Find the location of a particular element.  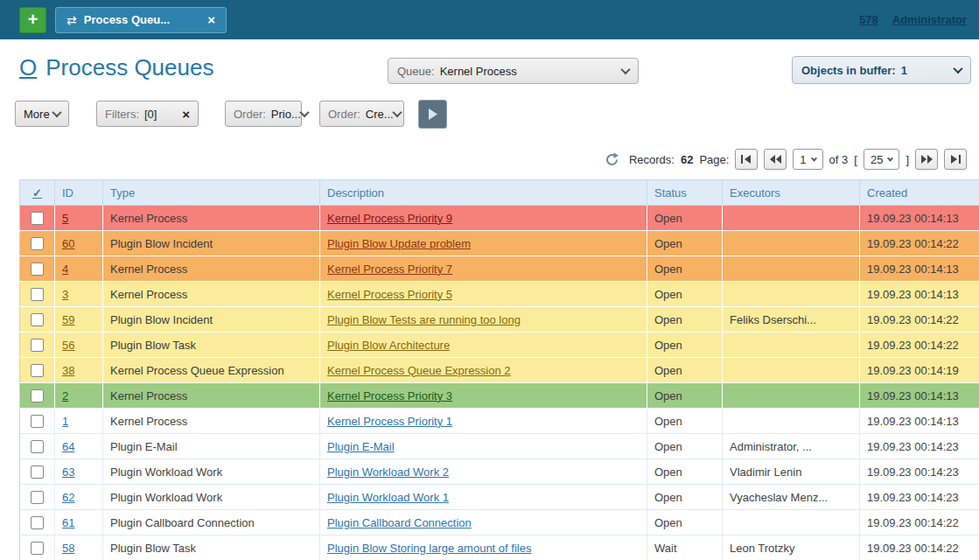

row-executors: Leon Trotzky is located at coordinates (762, 548).